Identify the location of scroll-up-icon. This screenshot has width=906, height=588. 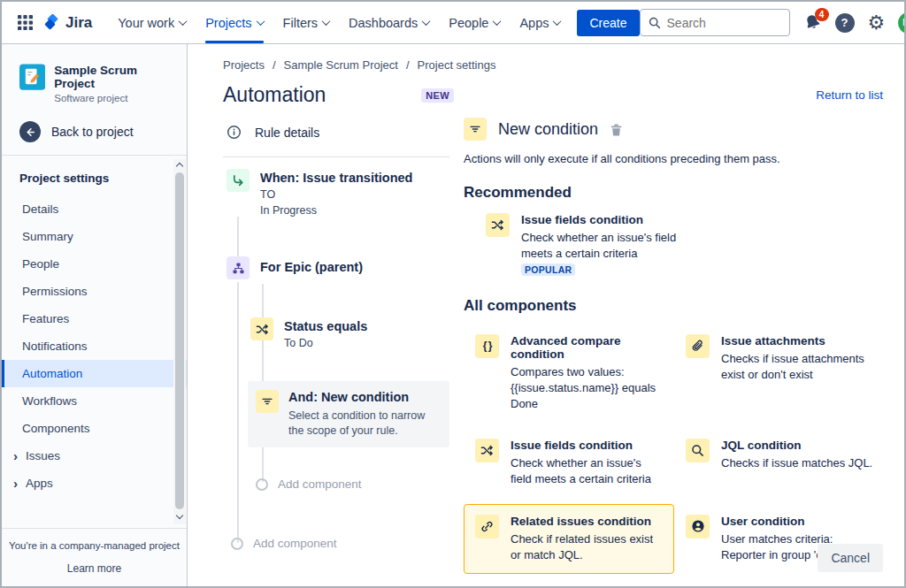
(180, 166).